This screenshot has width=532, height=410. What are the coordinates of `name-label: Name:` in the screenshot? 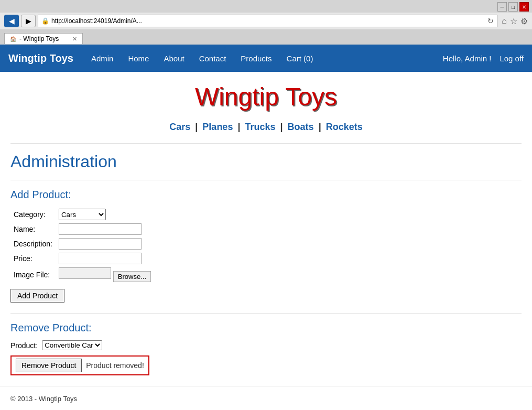 It's located at (33, 229).